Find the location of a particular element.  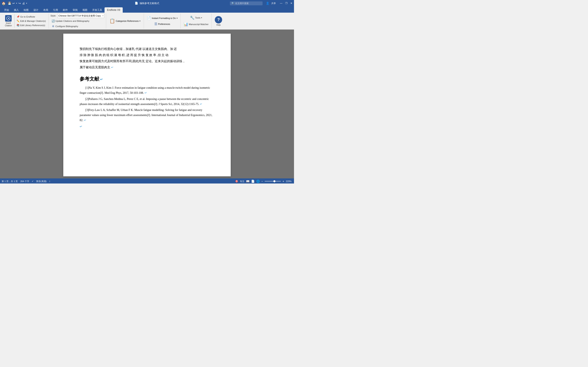

zoom-minus-button: − is located at coordinates (262, 181).